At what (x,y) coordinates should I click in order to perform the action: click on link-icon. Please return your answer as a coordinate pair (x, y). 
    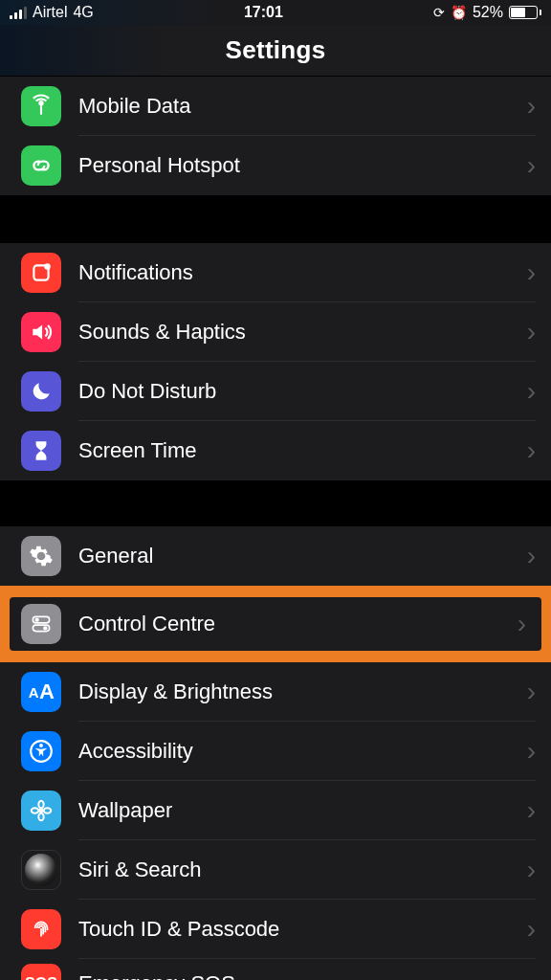
    Looking at the image, I should click on (41, 166).